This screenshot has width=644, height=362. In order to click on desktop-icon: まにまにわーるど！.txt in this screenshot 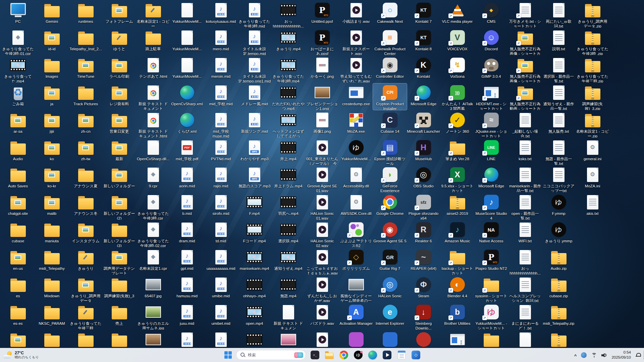, I will do `click(525, 316)`.